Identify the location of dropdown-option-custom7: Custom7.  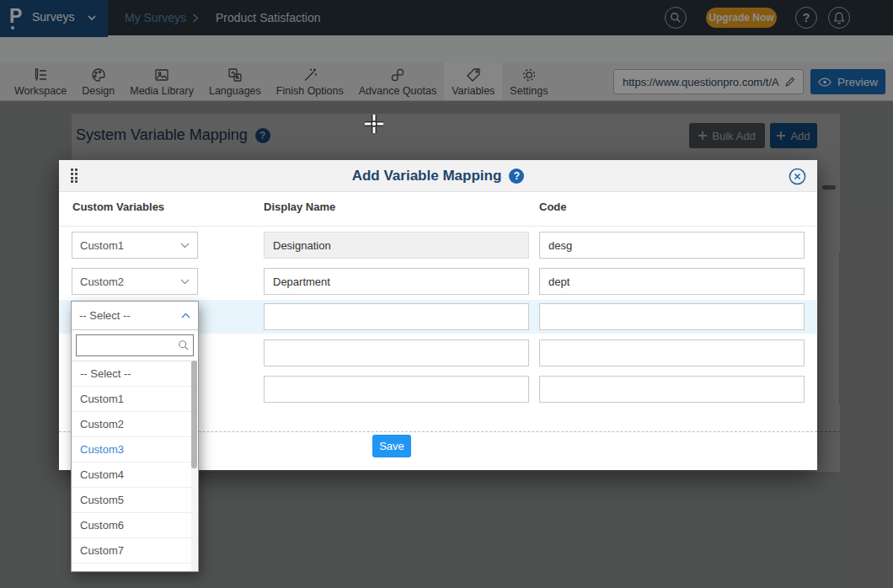
(135, 550).